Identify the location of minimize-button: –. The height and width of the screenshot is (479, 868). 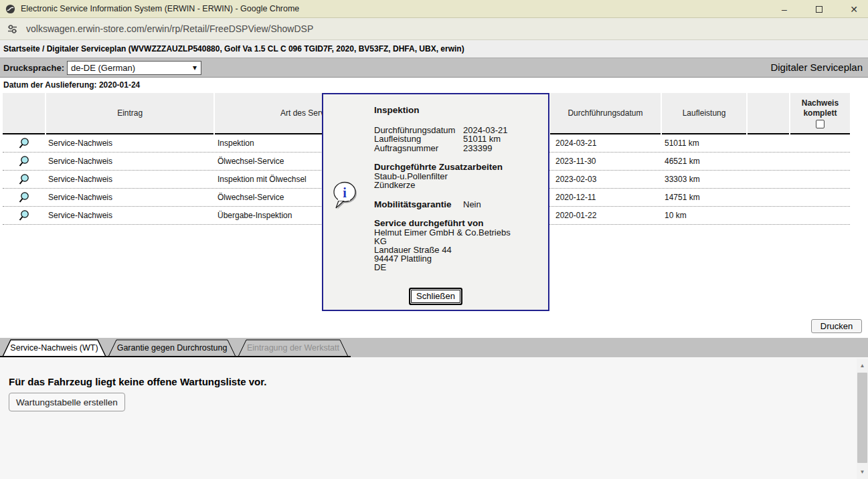
(784, 9).